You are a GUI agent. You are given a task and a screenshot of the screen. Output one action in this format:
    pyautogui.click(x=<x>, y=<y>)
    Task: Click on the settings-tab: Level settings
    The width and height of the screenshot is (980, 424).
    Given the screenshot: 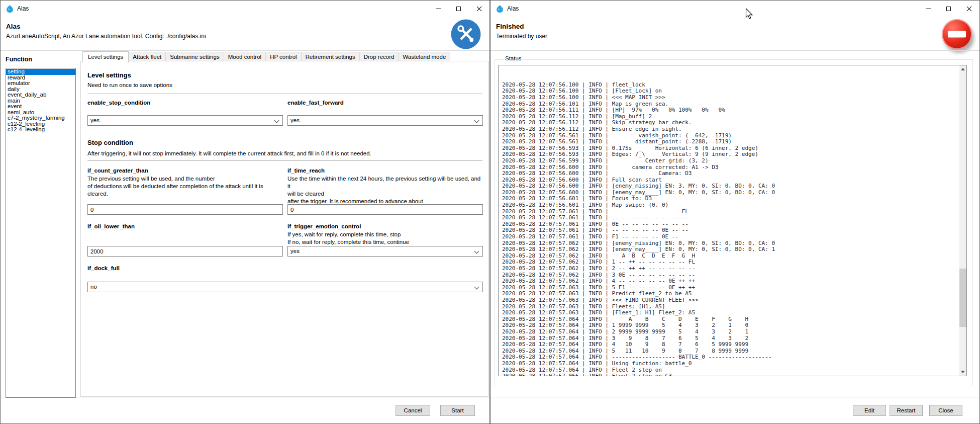 What is the action you would take?
    pyautogui.click(x=106, y=57)
    